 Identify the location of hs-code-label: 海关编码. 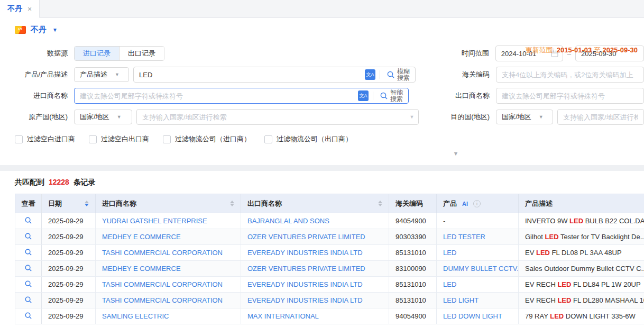
(476, 75).